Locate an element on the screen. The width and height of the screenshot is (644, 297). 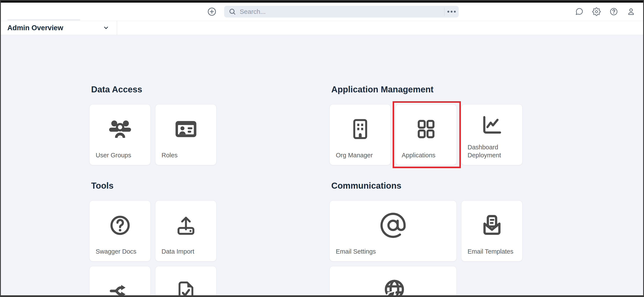
search-icon is located at coordinates (232, 11).